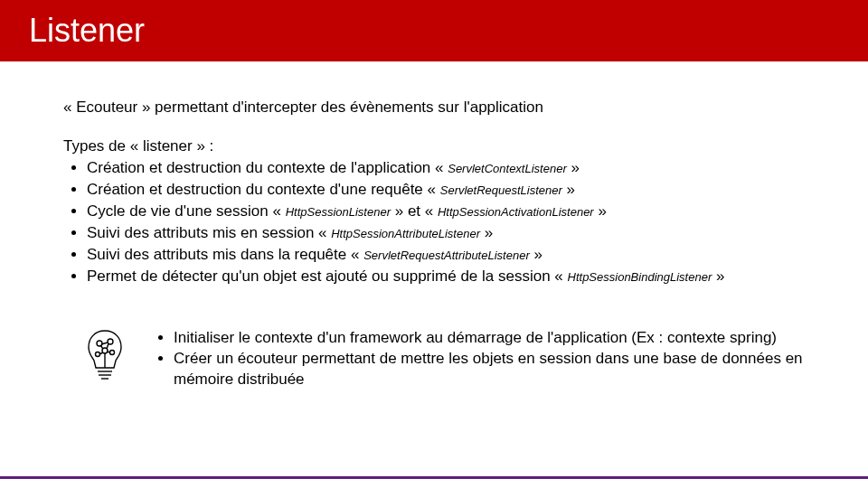 This screenshot has width=868, height=488. What do you see at coordinates (414, 211) in the screenshot?
I see `list-text: » et «` at bounding box center [414, 211].